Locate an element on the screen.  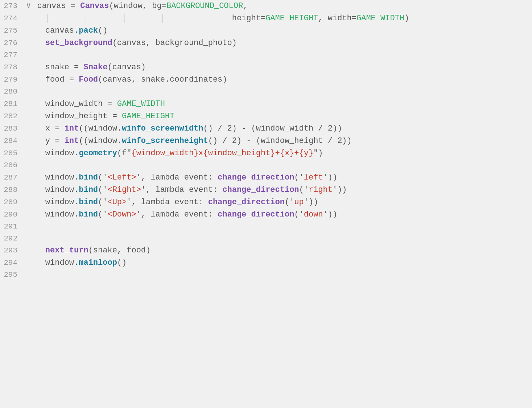
line-code: window_height = GAME_HEIGHT is located at coordinates (279, 116).